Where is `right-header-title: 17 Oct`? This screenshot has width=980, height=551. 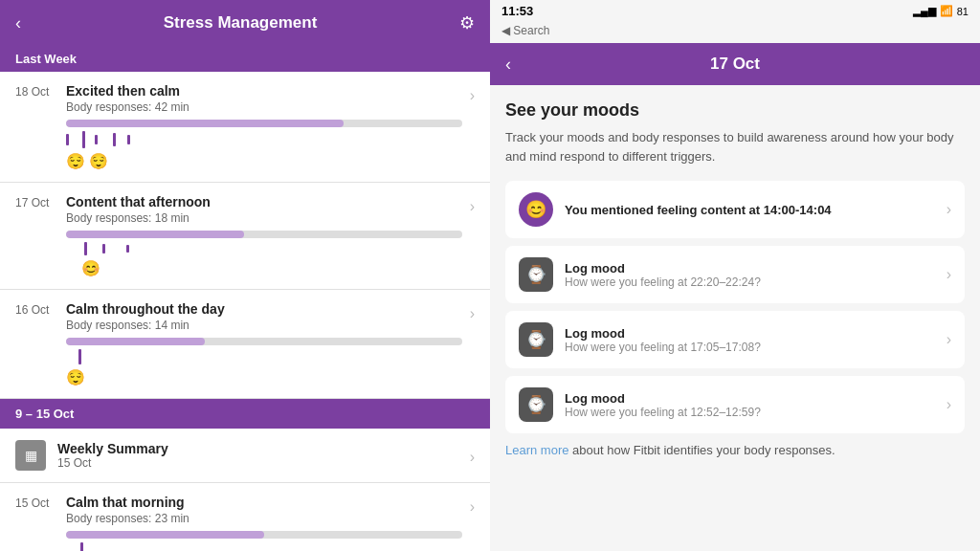
right-header-title: 17 Oct is located at coordinates (735, 64).